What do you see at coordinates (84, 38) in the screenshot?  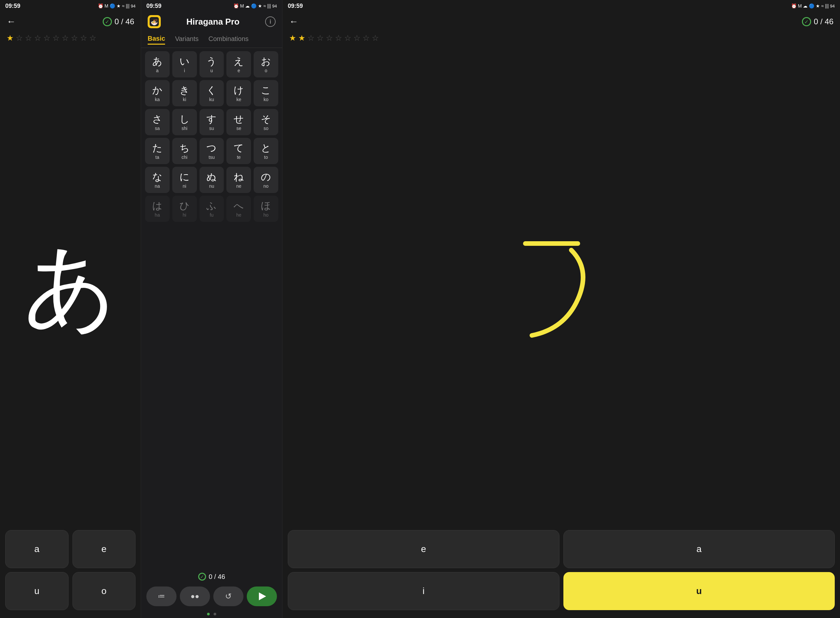 I see `star-9: ☆` at bounding box center [84, 38].